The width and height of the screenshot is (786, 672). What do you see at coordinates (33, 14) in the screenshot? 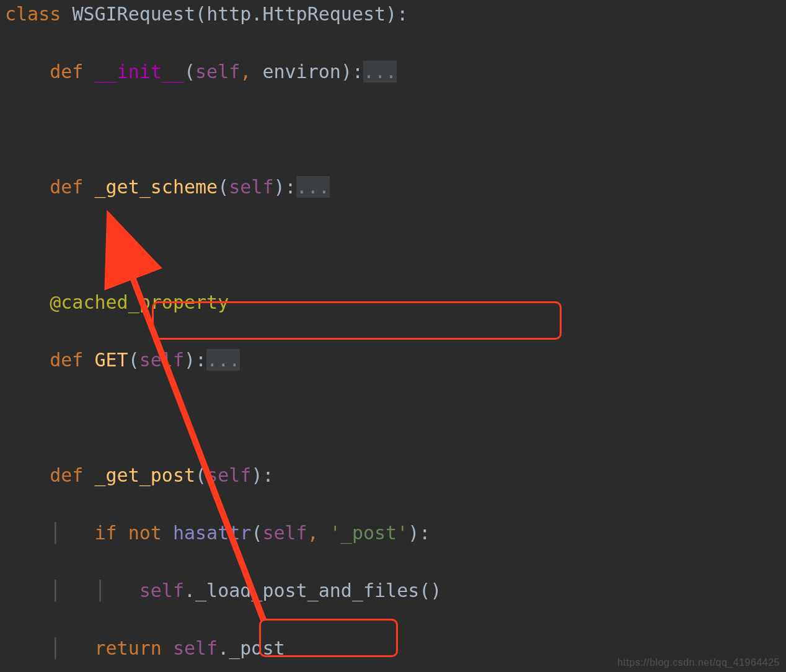
I see `keyword-class: class` at bounding box center [33, 14].